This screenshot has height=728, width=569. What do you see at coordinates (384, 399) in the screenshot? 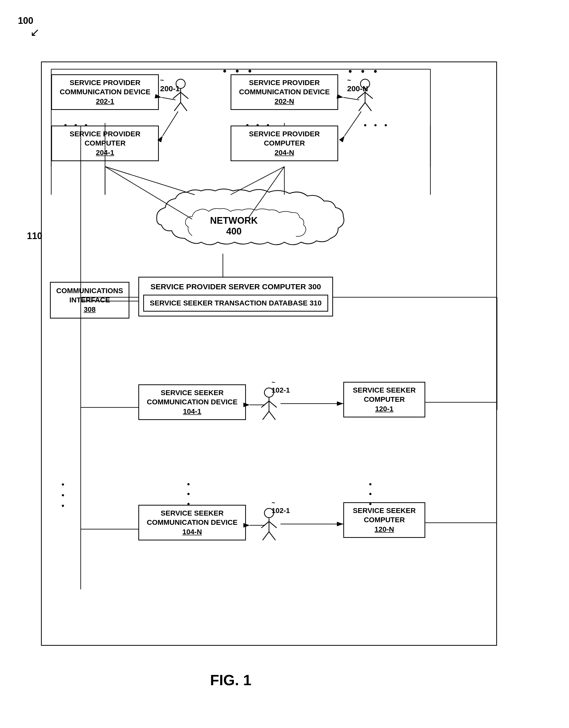
I see `ss-comp-1: SERVICE SEEKER COMPUTER 120-1` at bounding box center [384, 399].